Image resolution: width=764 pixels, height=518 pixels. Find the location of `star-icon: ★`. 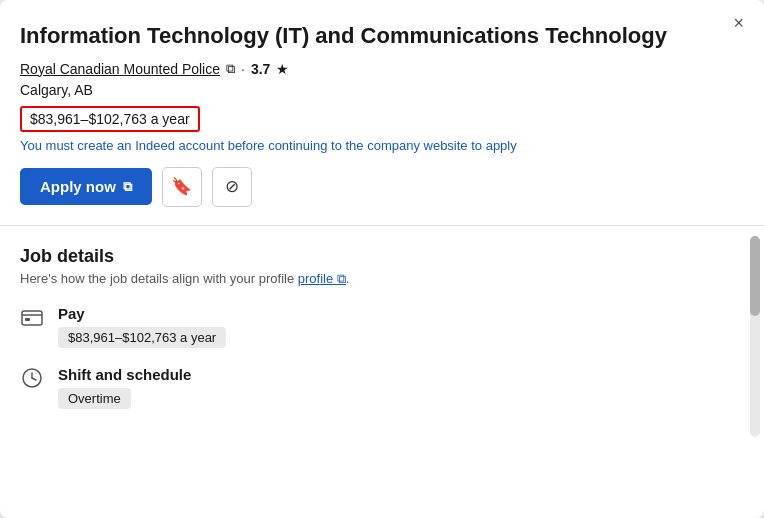

star-icon: ★ is located at coordinates (282, 69).